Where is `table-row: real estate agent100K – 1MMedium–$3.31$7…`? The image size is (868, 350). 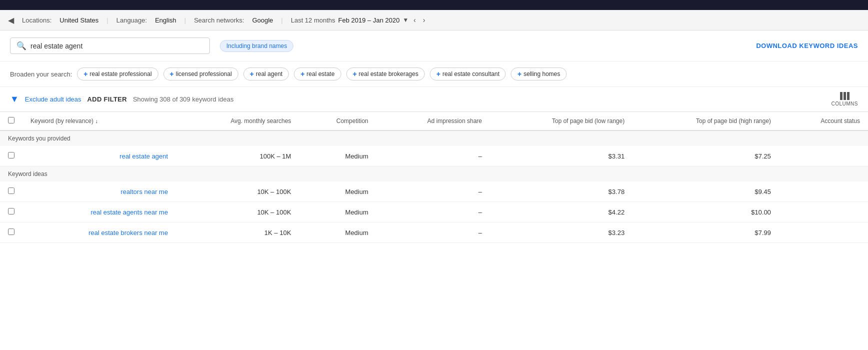 table-row: real estate agent100K – 1MMedium–$3.31$7… is located at coordinates (434, 156).